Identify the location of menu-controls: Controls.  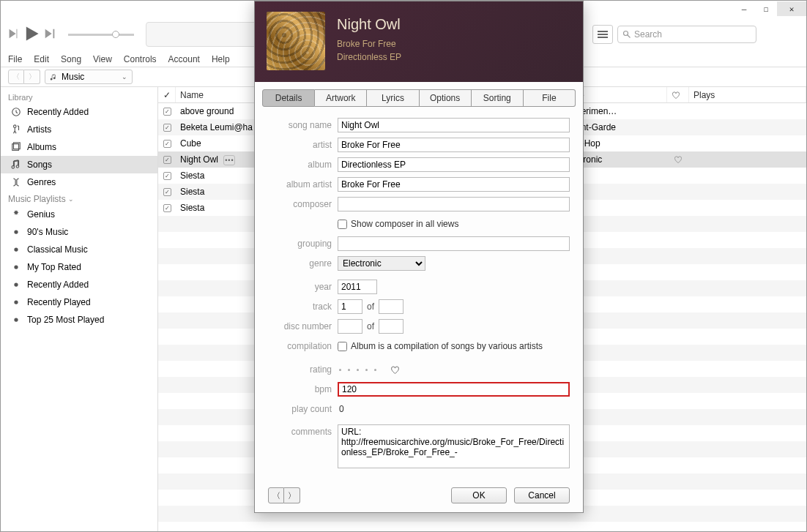
(141, 59).